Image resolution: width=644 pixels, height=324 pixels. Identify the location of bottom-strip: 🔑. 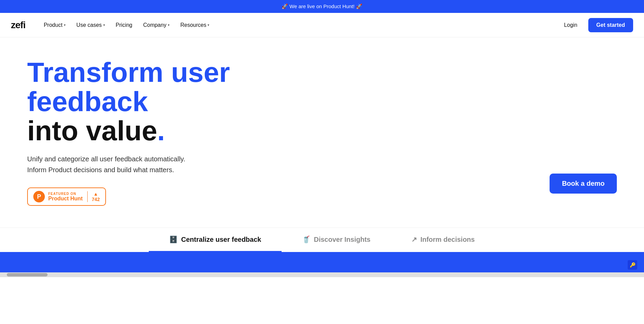
(322, 262).